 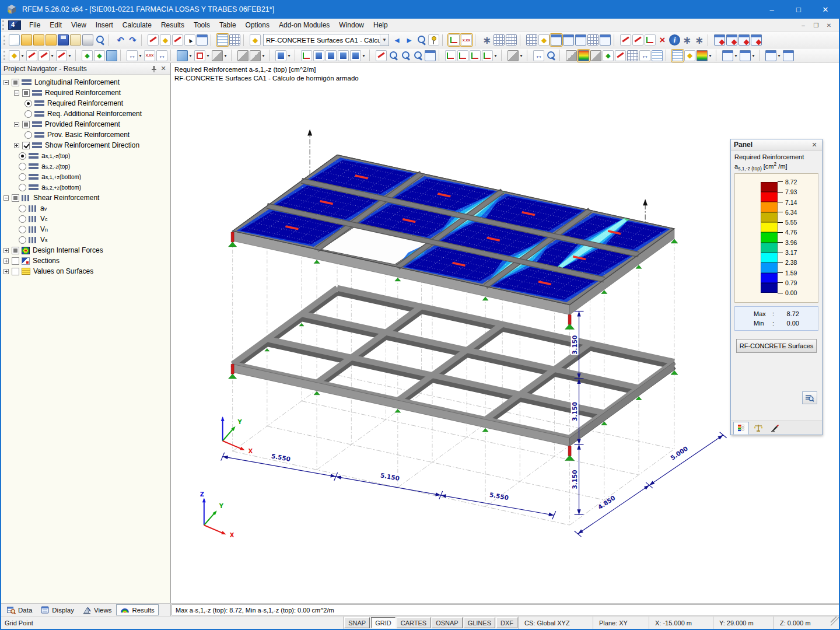 What do you see at coordinates (185, 56) in the screenshot?
I see `new-surface-button: ▾` at bounding box center [185, 56].